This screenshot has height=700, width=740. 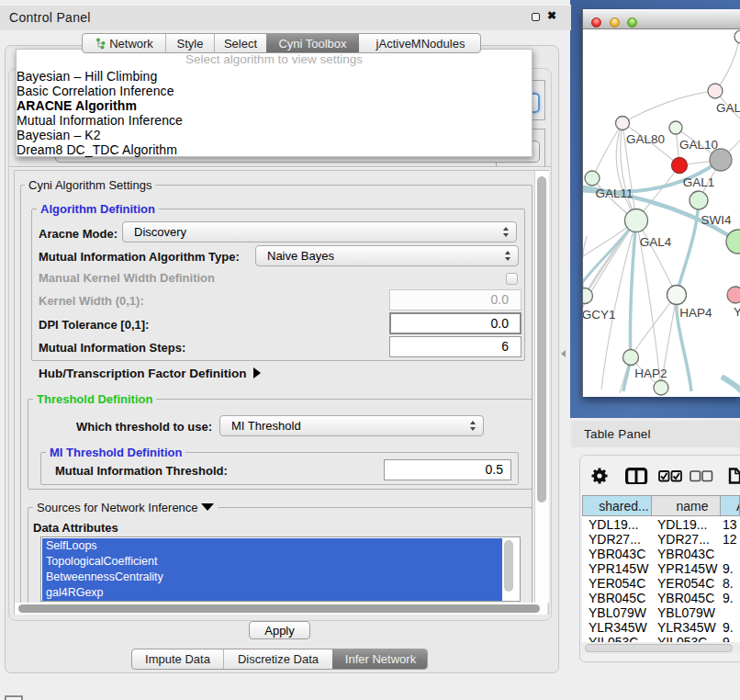 What do you see at coordinates (728, 108) in the screenshot?
I see `svg-text: GAL` at bounding box center [728, 108].